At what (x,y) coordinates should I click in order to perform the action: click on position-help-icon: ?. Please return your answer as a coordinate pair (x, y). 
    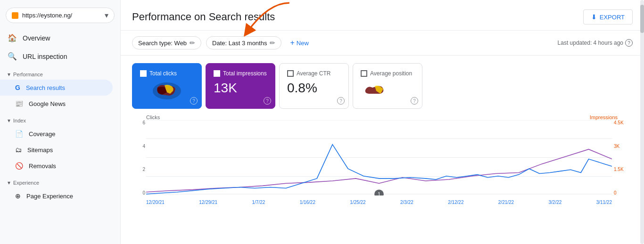
    Looking at the image, I should click on (414, 101).